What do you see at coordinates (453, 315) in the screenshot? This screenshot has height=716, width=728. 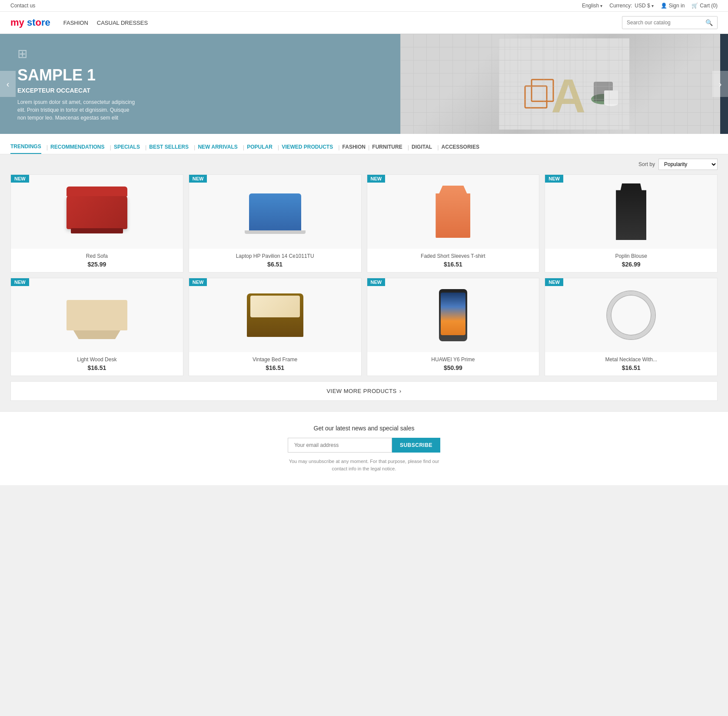 I see `product-image-phone` at bounding box center [453, 315].